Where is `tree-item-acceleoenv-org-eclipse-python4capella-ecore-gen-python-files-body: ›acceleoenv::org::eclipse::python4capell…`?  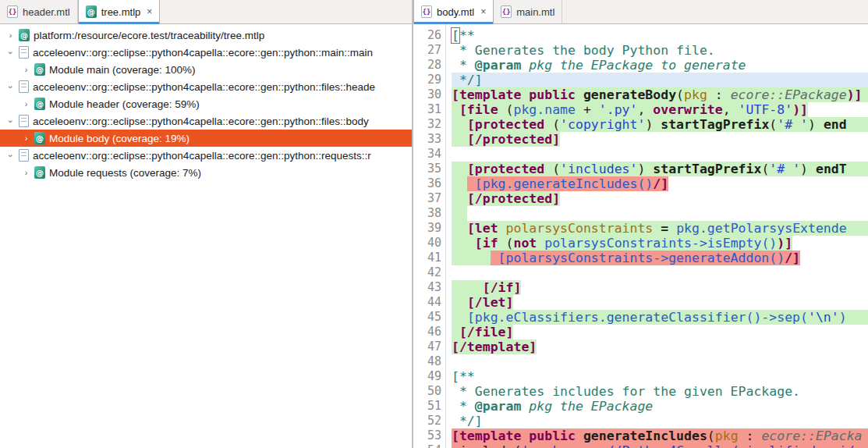
tree-item-acceleoenv-org-eclipse-python4capella-ecore-gen-python-files-body: ›acceleoenv::org::eclipse::python4capell… is located at coordinates (206, 121).